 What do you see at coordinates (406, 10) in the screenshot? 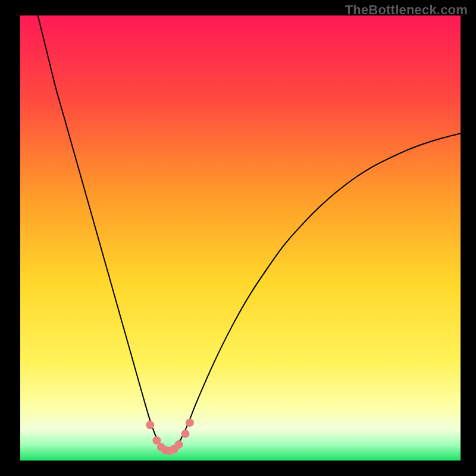
I see `watermark-text: TheBottleneck.com` at bounding box center [406, 10].